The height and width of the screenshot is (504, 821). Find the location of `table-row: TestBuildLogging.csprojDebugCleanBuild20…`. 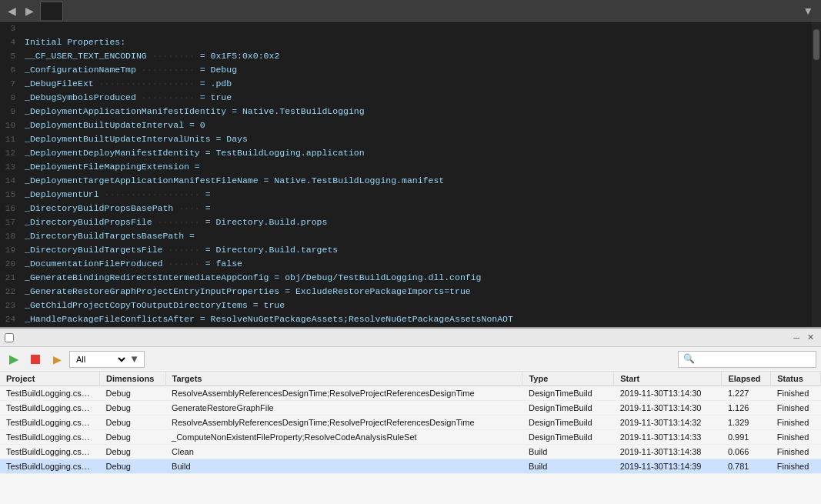

table-row: TestBuildLogging.csprojDebugCleanBuild20… is located at coordinates (411, 452).